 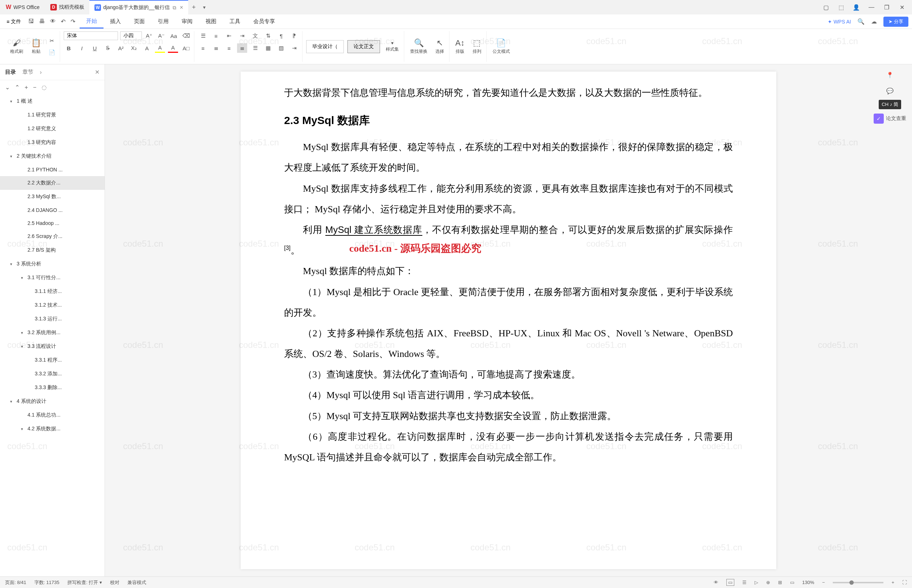 I want to click on outline-item: 3.1.1 经济..., so click(x=52, y=291).